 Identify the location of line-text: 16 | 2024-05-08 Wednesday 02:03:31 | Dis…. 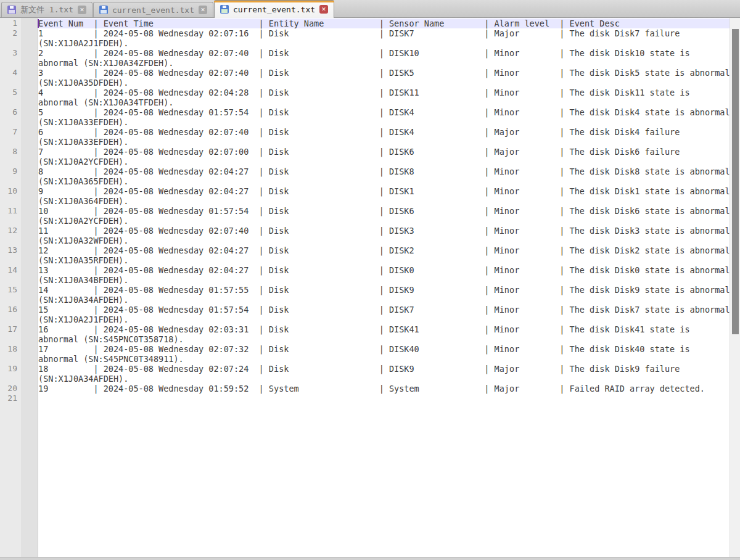
(384, 329).